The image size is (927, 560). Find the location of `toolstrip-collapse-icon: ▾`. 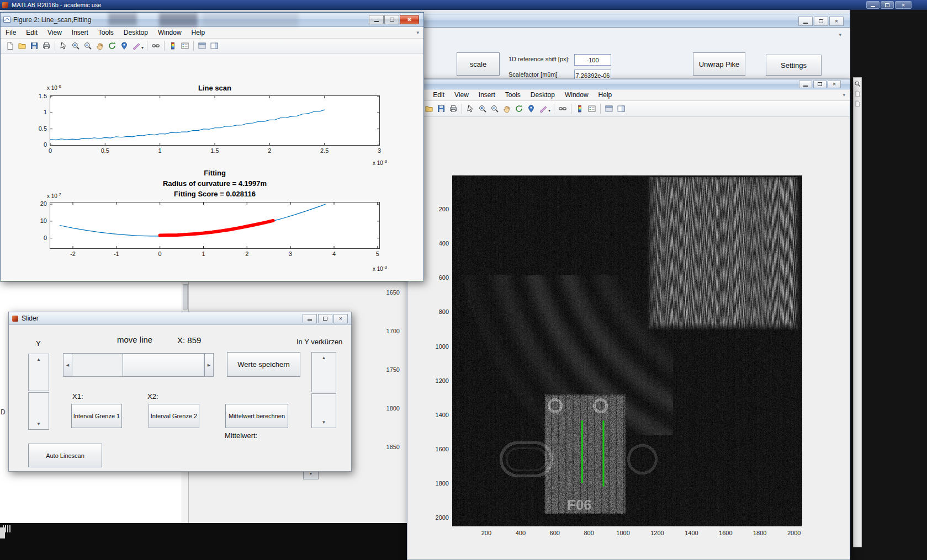

toolstrip-collapse-icon: ▾ is located at coordinates (840, 35).